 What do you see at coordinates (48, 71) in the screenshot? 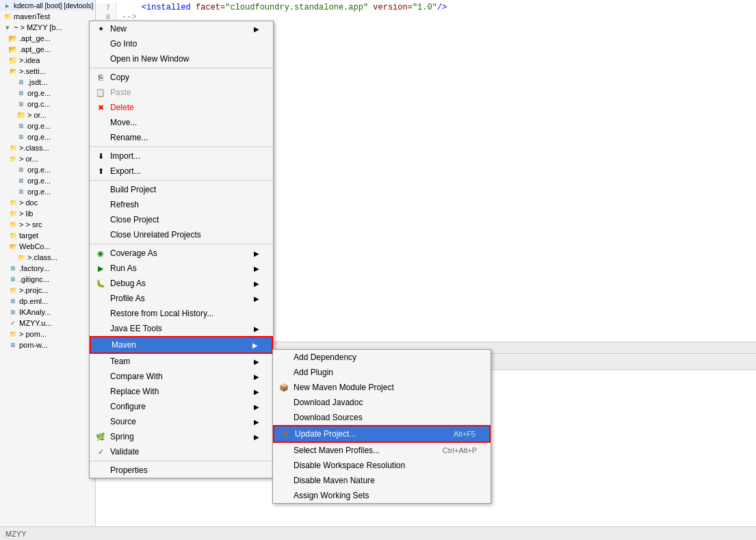
I see `tree-item-settings: 📂 >.setti...` at bounding box center [48, 71].